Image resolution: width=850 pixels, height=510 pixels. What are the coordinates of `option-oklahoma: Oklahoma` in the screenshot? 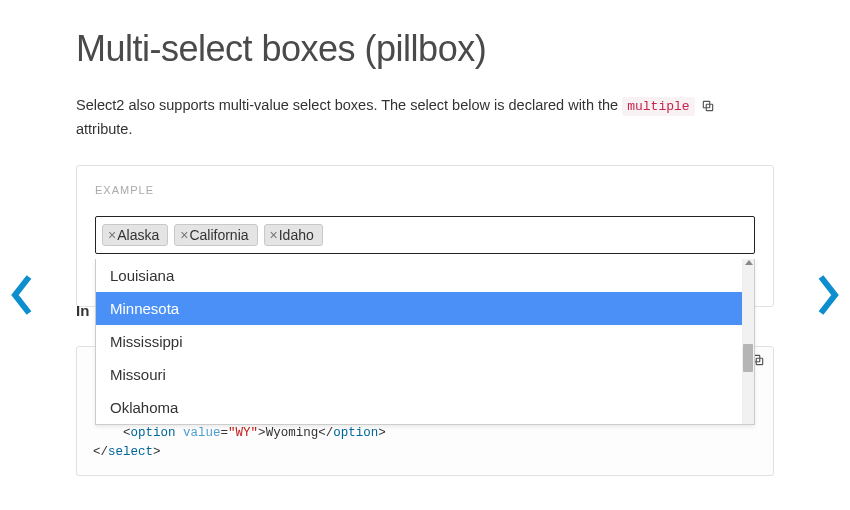 It's located at (419, 408).